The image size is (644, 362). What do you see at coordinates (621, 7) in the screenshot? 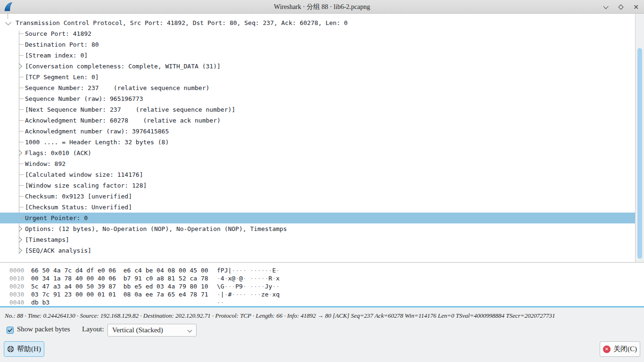
I see `maximize-icon` at bounding box center [621, 7].